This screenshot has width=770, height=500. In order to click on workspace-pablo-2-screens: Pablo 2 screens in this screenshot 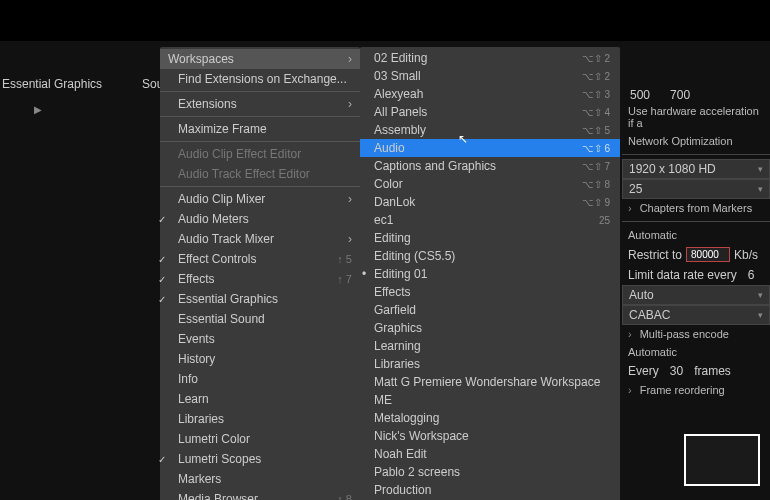, I will do `click(490, 472)`.